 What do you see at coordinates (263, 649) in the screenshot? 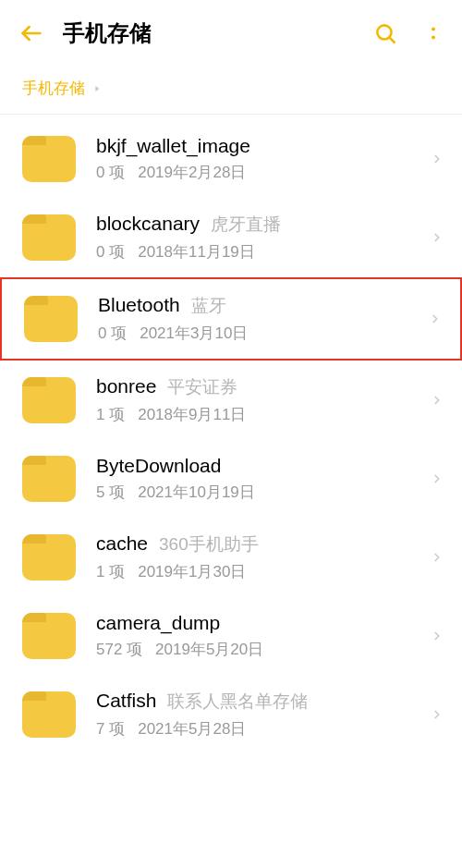
I see `folder-meta: 572 项2019年5月20日` at bounding box center [263, 649].